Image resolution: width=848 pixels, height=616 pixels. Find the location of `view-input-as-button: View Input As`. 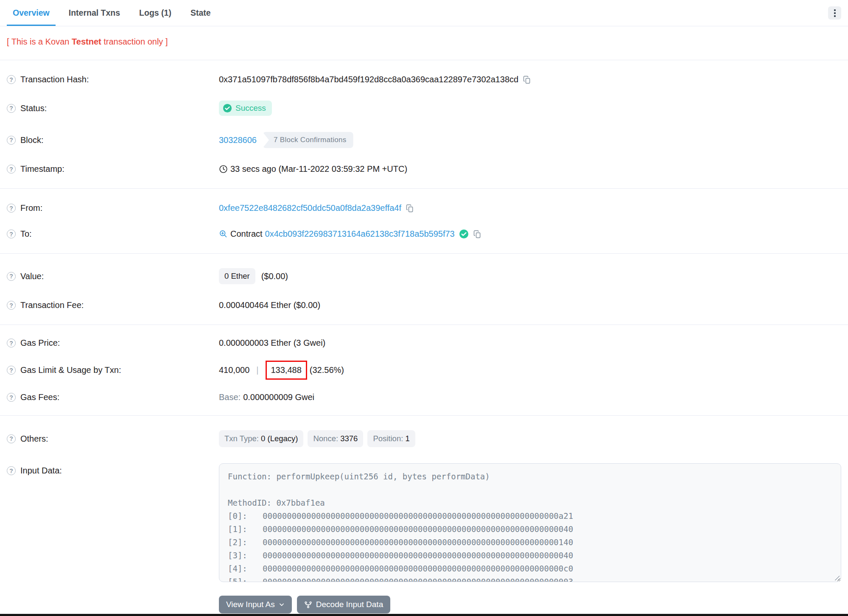

view-input-as-button: View Input As is located at coordinates (255, 605).